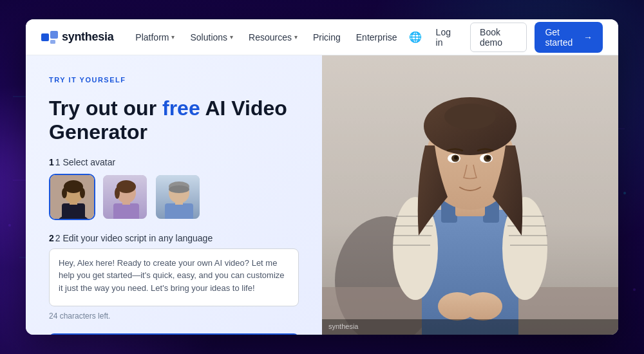 This screenshot has height=354, width=644. Describe the element at coordinates (174, 316) in the screenshot. I see `char-count: 24 characters left.` at that location.